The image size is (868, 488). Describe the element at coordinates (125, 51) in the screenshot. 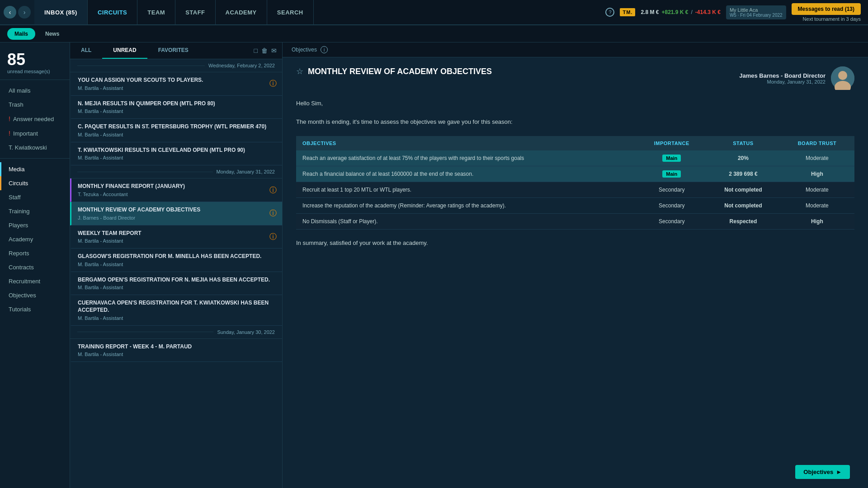

I see `tab-unread: UNREAD` at that location.